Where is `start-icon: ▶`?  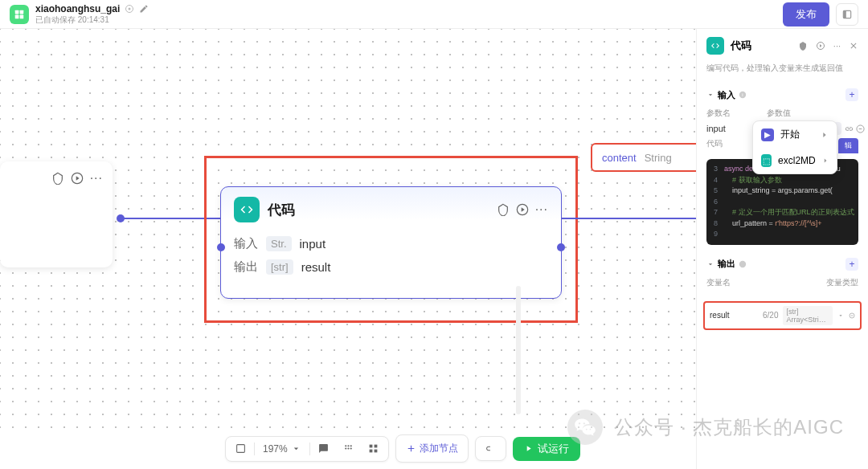 start-icon: ▶ is located at coordinates (768, 135).